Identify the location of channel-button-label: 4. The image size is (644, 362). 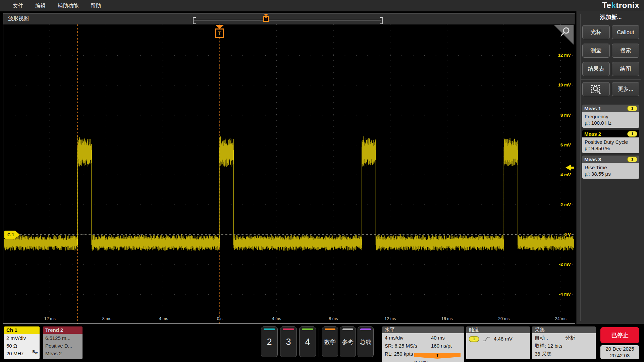
(307, 342).